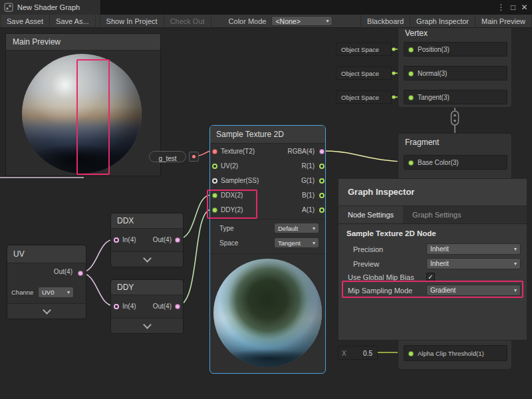 The image size is (532, 399). What do you see at coordinates (215, 196) in the screenshot?
I see `ddx-port` at bounding box center [215, 196].